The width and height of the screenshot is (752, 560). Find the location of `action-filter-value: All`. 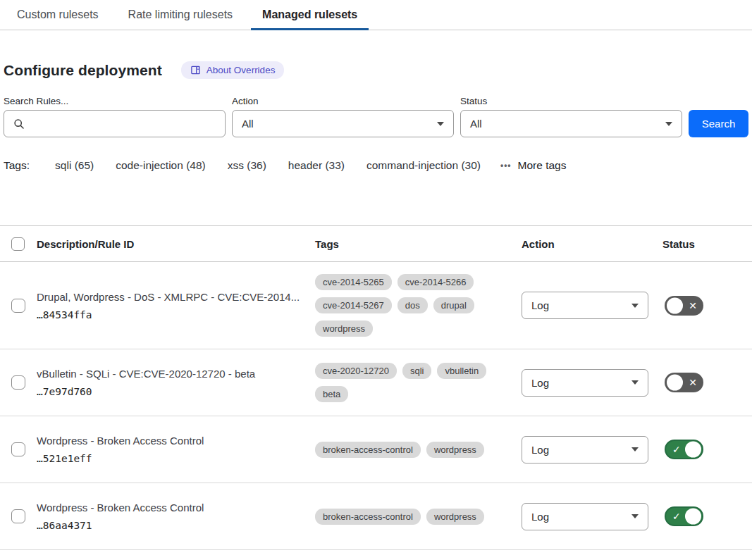

action-filter-value: All is located at coordinates (248, 124).